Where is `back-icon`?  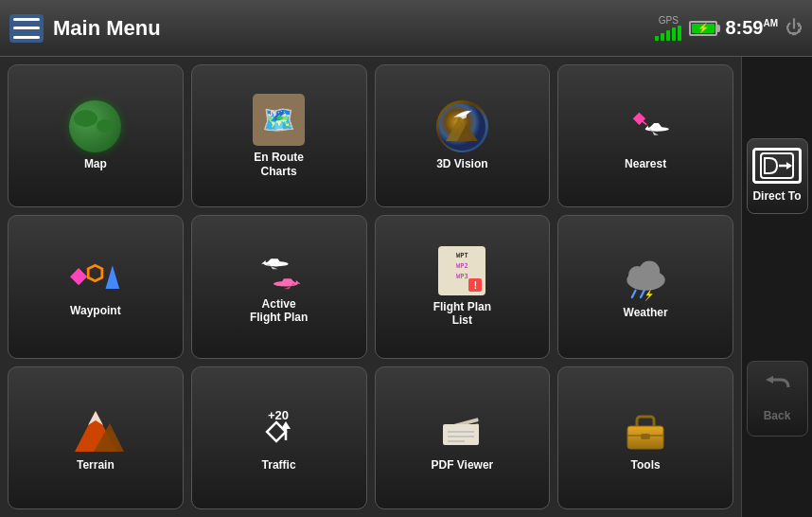 back-icon is located at coordinates (777, 388).